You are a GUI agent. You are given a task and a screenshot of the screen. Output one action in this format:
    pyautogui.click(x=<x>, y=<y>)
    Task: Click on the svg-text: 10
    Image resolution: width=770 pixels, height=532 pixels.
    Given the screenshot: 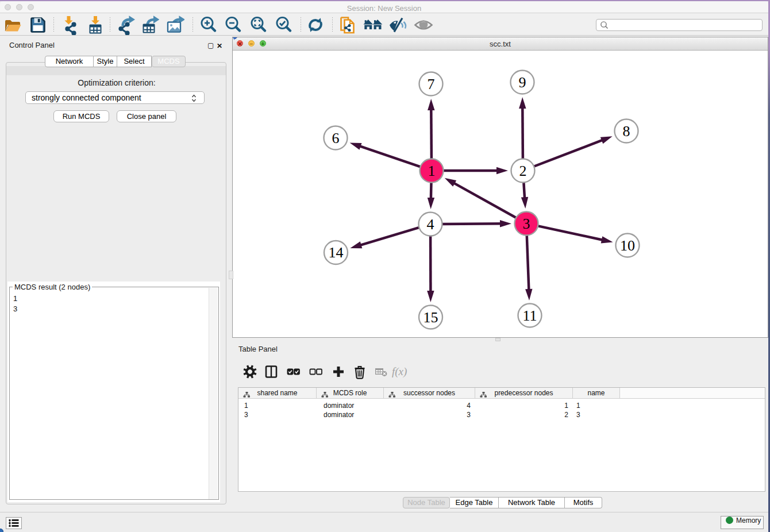 What is the action you would take?
    pyautogui.click(x=627, y=246)
    